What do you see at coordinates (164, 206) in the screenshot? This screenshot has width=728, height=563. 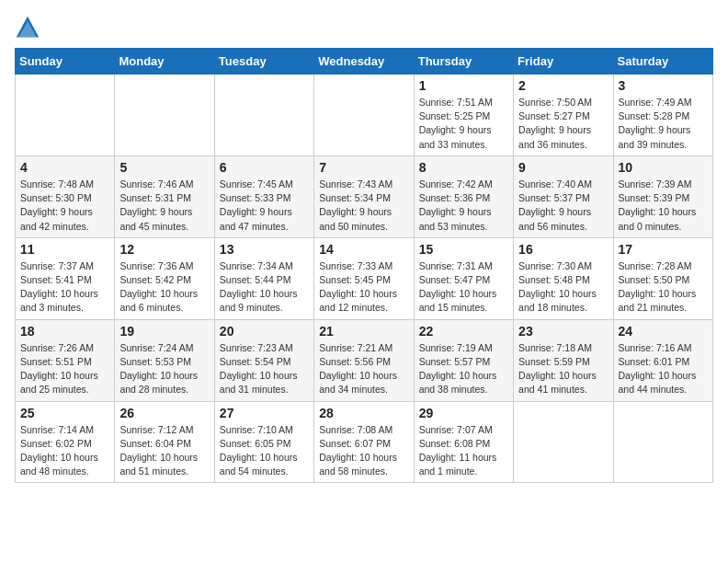 I see `day-info: Sunrise: 7:46 AM Sunset: 5:31 PM Dayligh…` at bounding box center [164, 206].